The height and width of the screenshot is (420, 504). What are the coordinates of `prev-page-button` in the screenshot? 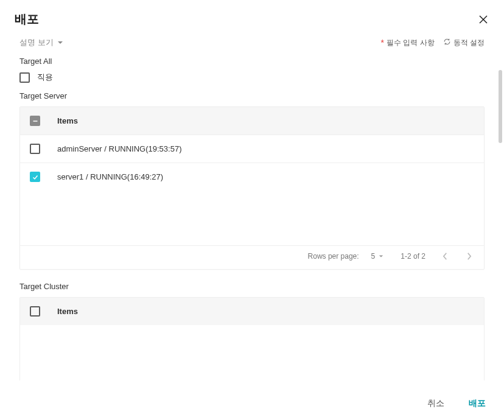 It's located at (446, 256).